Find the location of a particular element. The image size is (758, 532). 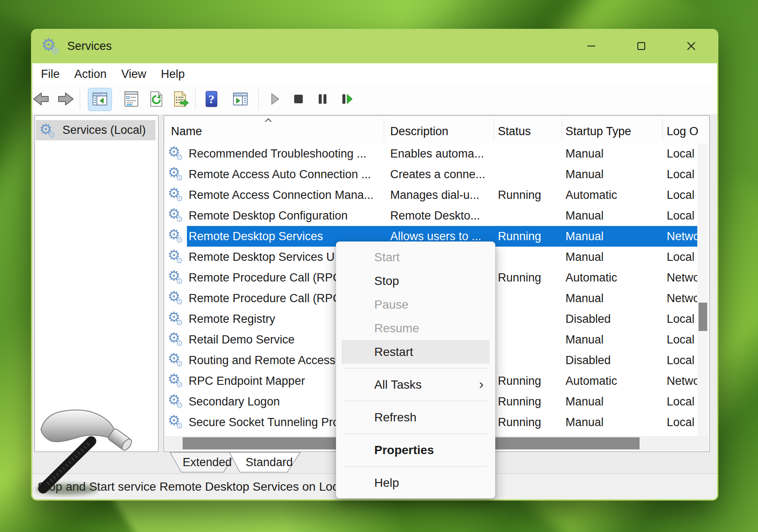

column-header-log-on-as: Log O is located at coordinates (683, 130).